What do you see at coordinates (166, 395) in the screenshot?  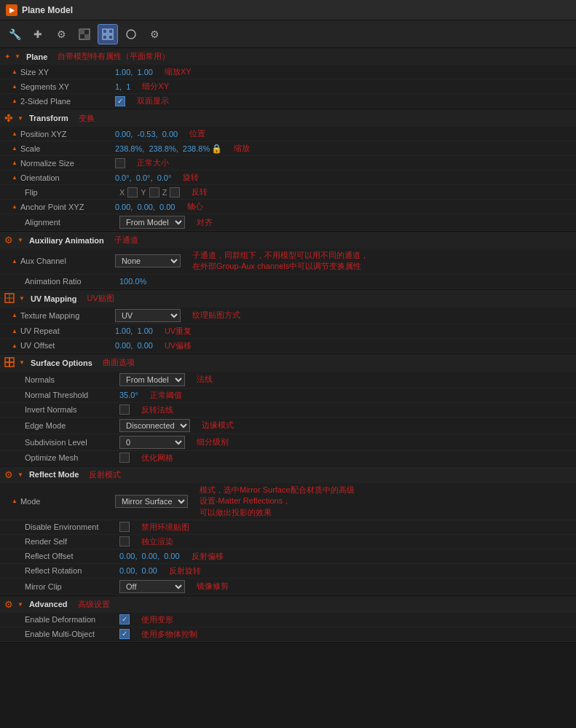 I see `normal-threshold-ann: 正常阈值` at bounding box center [166, 395].